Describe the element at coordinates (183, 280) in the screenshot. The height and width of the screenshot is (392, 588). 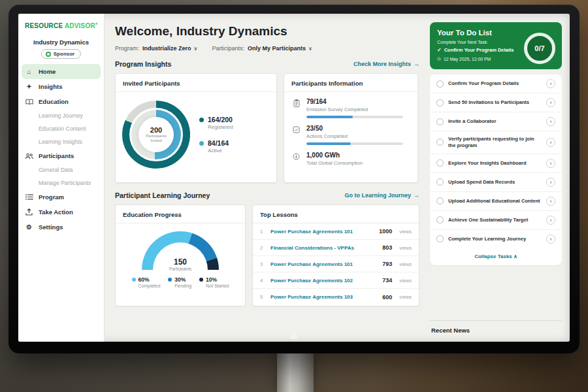
I see `legend-value: 30%` at that location.